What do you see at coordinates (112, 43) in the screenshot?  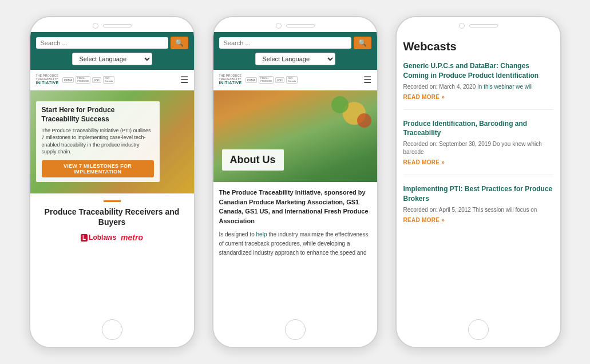 I see `search-row-1: 🔍` at bounding box center [112, 43].